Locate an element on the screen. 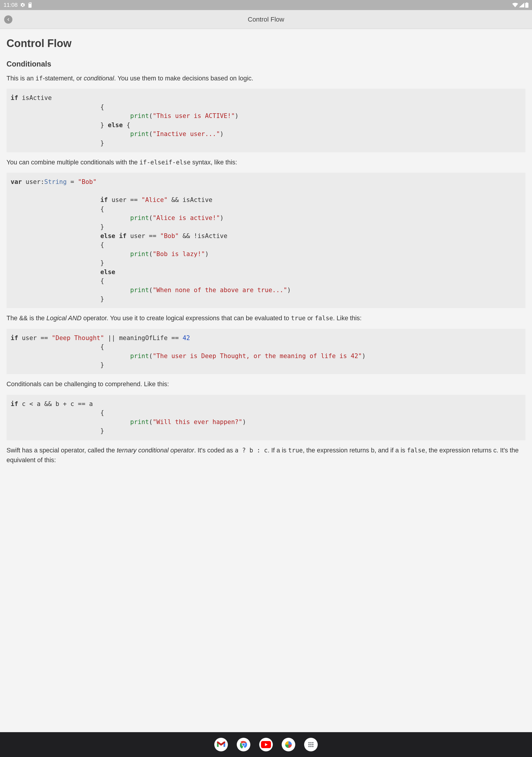 The width and height of the screenshot is (532, 757). section-conditionals: Conditionals is located at coordinates (266, 64).